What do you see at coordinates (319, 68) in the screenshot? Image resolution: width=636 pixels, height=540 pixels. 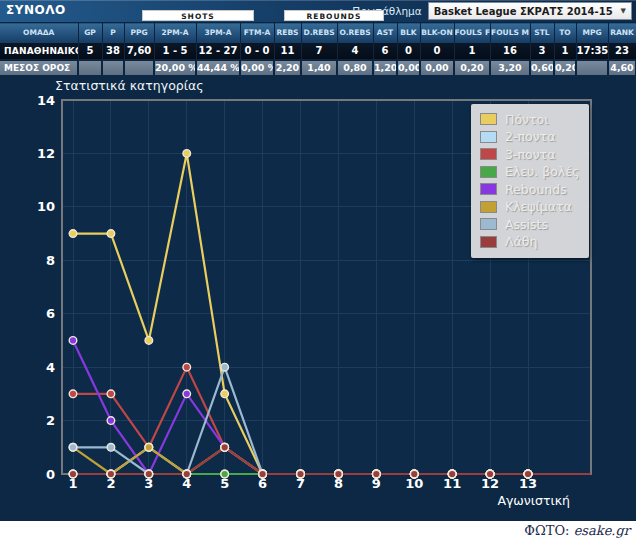 I see `table-cell: 1,40` at bounding box center [319, 68].